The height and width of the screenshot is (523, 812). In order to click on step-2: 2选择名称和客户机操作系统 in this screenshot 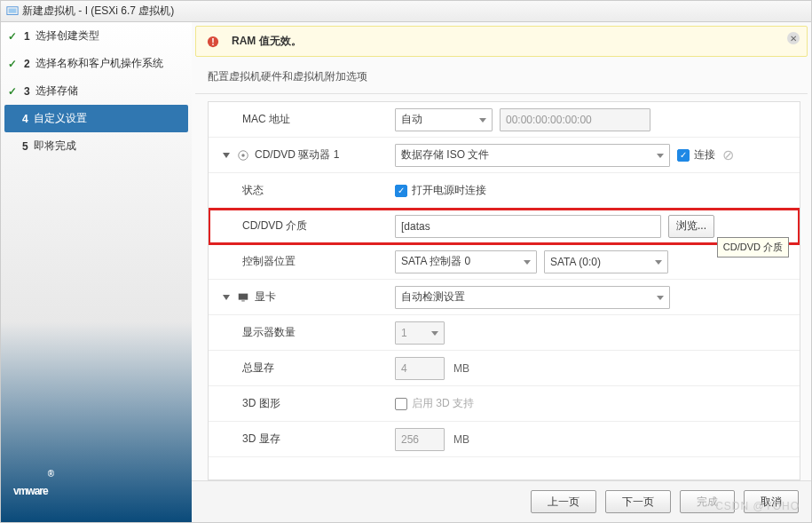, I will do `click(96, 64)`.